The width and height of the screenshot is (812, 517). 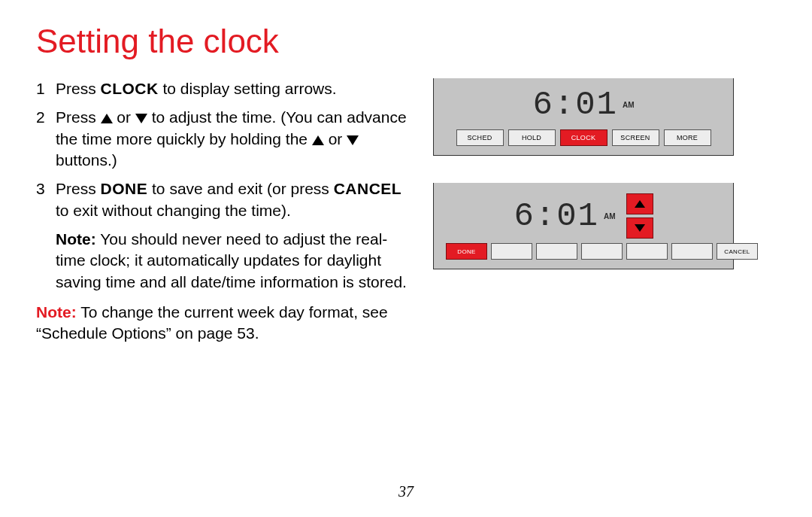 I want to click on note-body: To change the current week day format, s…, so click(x=212, y=322).